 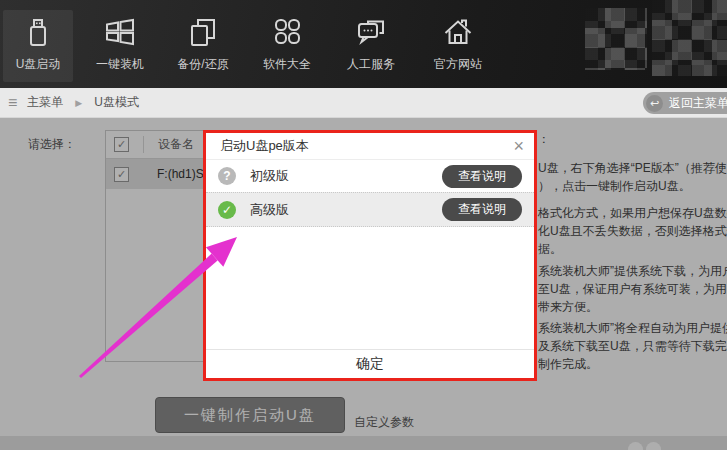 I want to click on windows-icon, so click(x=120, y=32).